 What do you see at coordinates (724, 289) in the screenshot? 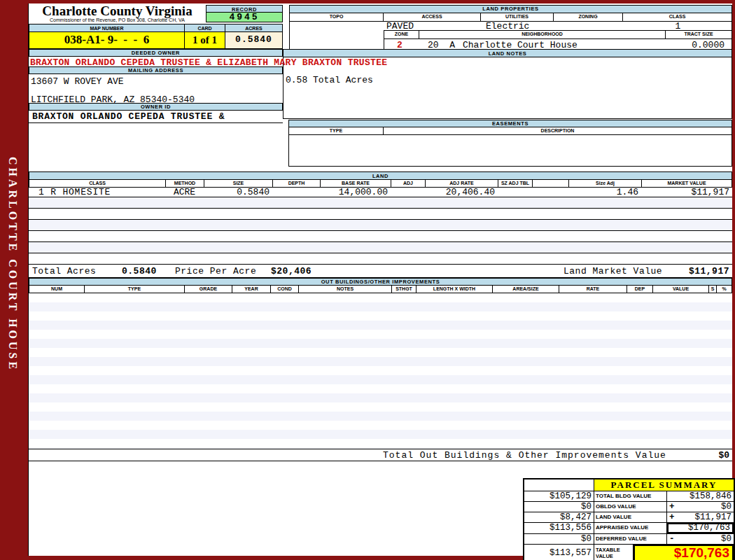
I see `ob-col-pct-comp: % COMP` at bounding box center [724, 289].